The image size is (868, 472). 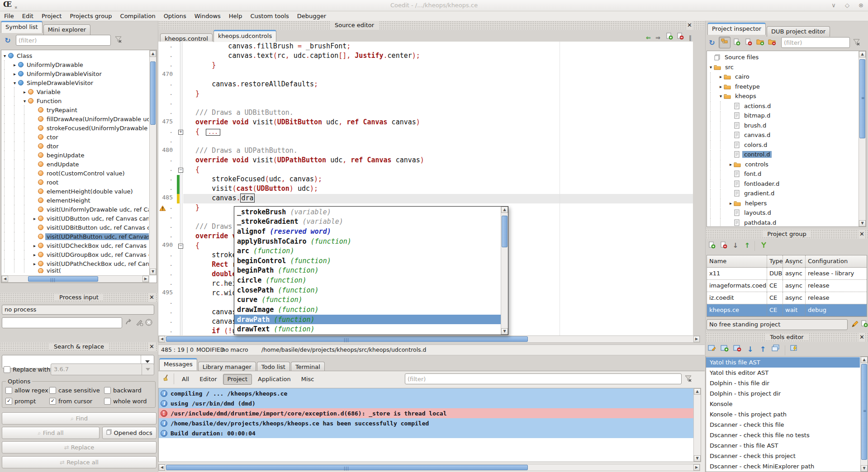 What do you see at coordinates (175, 16) in the screenshot?
I see `menu-options: Options` at bounding box center [175, 16].